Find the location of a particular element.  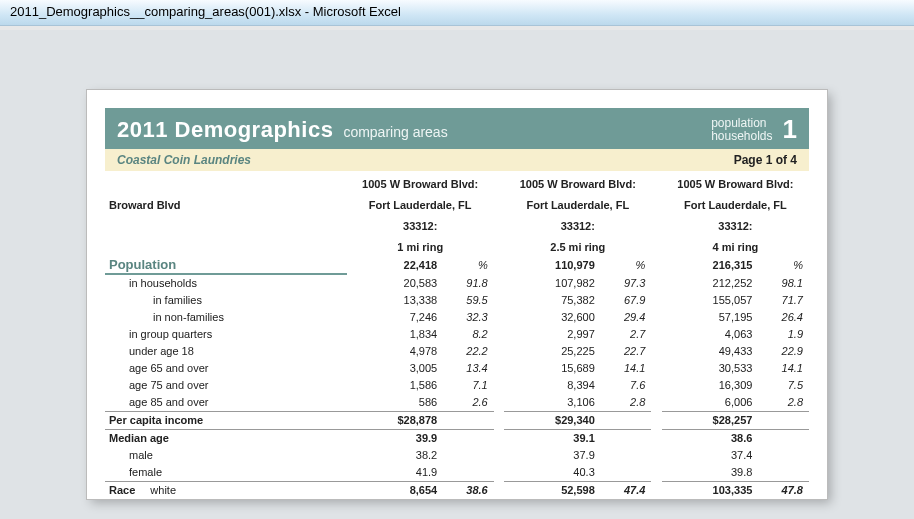

banner-right-labels: population households is located at coordinates (742, 130).